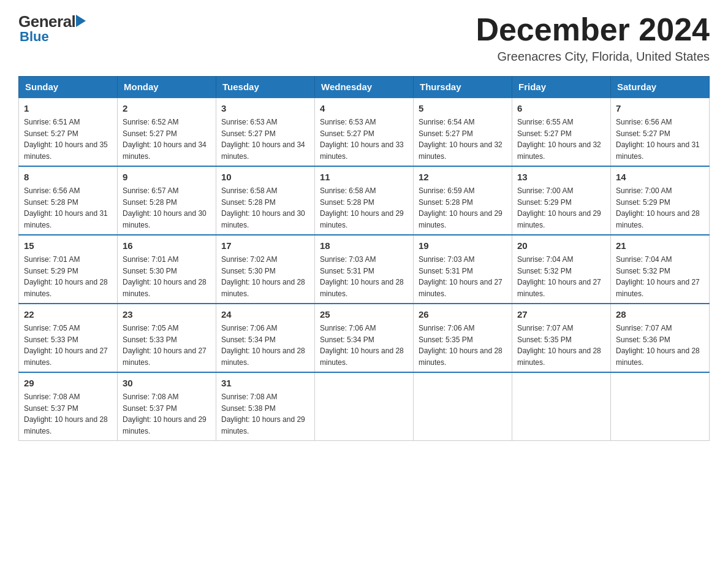 Image resolution: width=728 pixels, height=563 pixels. Describe the element at coordinates (81, 21) in the screenshot. I see `logo-arrow-icon` at that location.